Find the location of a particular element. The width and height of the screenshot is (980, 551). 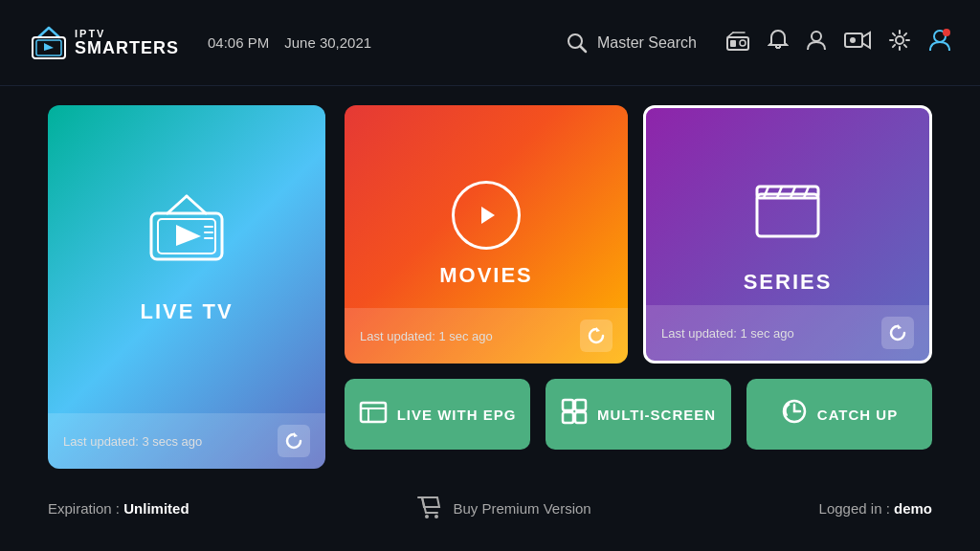

live-epg-label: LIVE WITH EPG is located at coordinates (457, 415).